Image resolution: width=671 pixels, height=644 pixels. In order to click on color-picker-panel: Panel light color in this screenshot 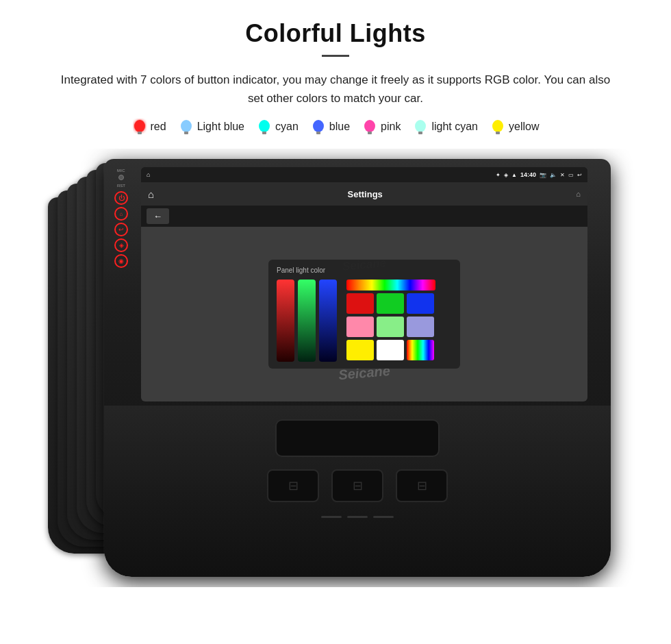, I will do `click(364, 314)`.